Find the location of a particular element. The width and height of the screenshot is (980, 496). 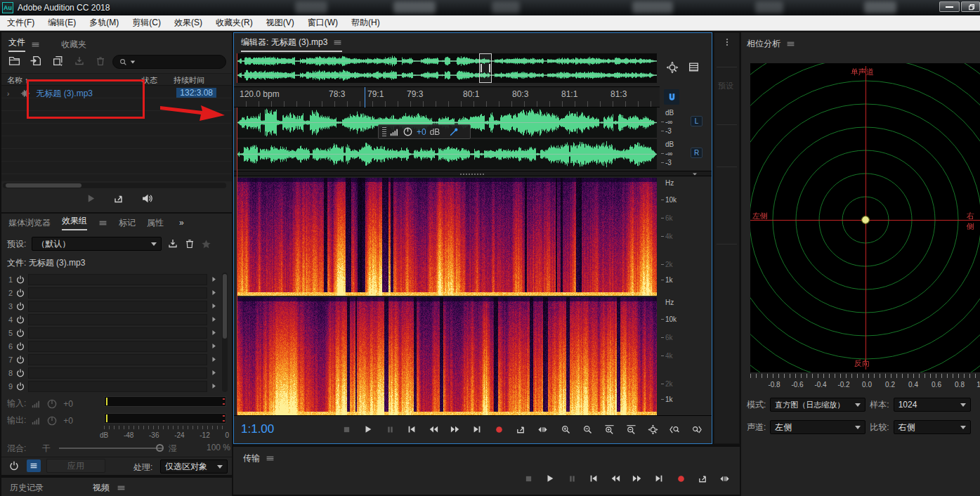

horizontal-scrollbar is located at coordinates (115, 185).